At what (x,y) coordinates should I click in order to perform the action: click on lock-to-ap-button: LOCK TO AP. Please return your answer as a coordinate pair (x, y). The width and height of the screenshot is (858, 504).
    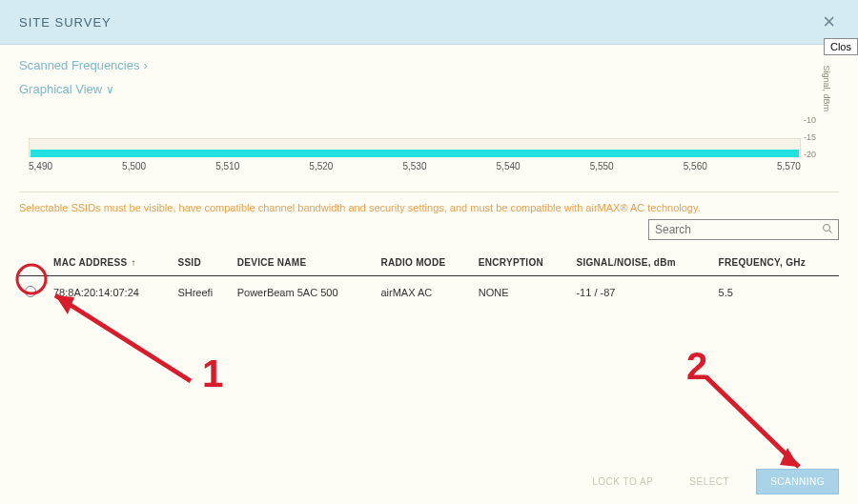
    Looking at the image, I should click on (623, 482).